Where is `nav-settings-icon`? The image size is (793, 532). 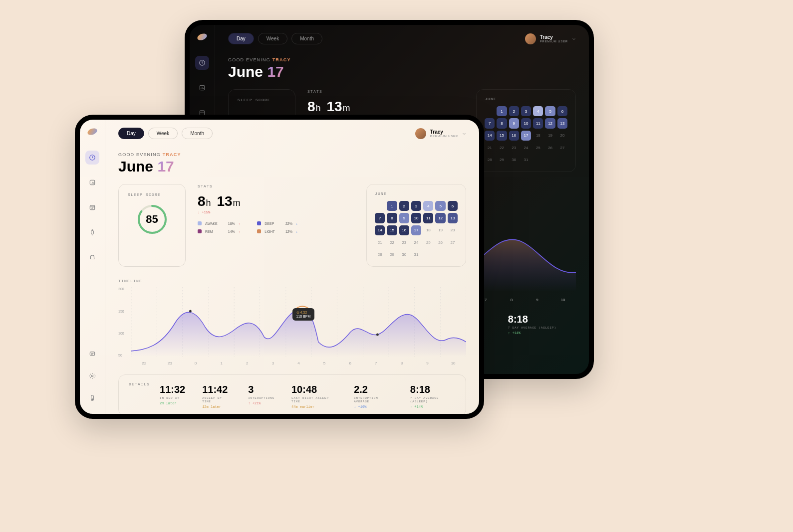 nav-settings-icon is located at coordinates (92, 376).